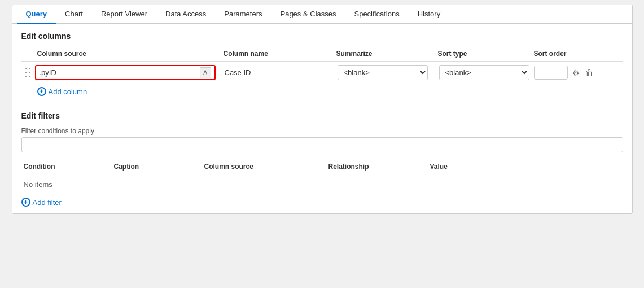  What do you see at coordinates (243, 15) in the screenshot?
I see `tab-parameters: Parameters` at bounding box center [243, 15].